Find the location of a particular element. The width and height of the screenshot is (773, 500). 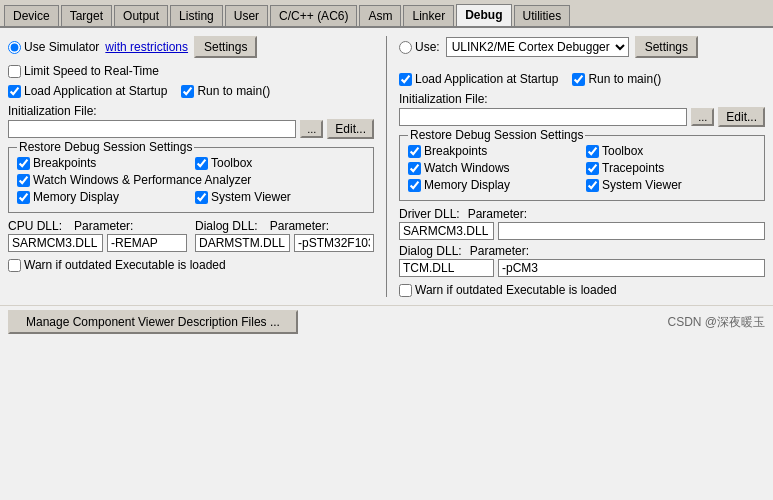

right-warn-checkbox is located at coordinates (406, 290).